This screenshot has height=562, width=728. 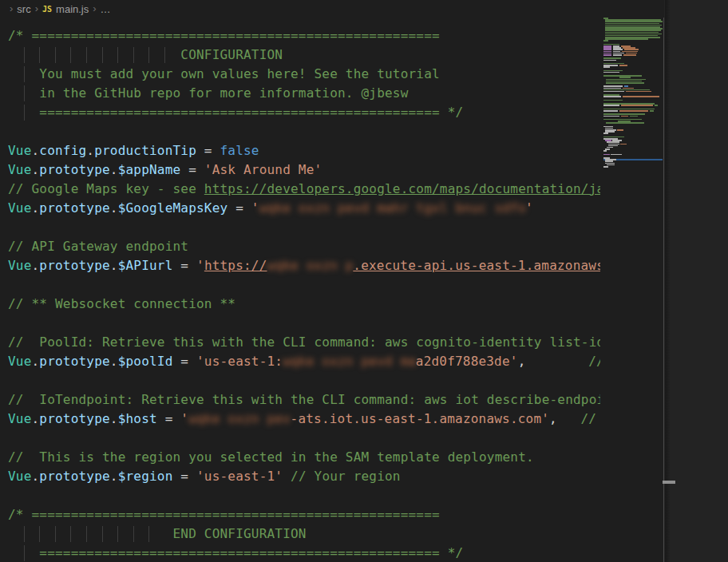 What do you see at coordinates (24, 10) in the screenshot?
I see `breadcrumb-item-src: src` at bounding box center [24, 10].